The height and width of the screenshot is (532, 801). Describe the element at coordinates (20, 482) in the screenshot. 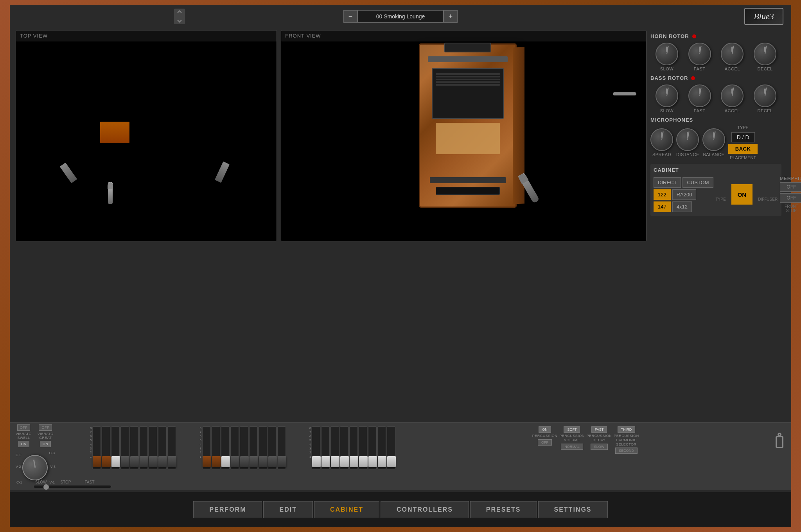

I see `c1-label: C-1` at that location.